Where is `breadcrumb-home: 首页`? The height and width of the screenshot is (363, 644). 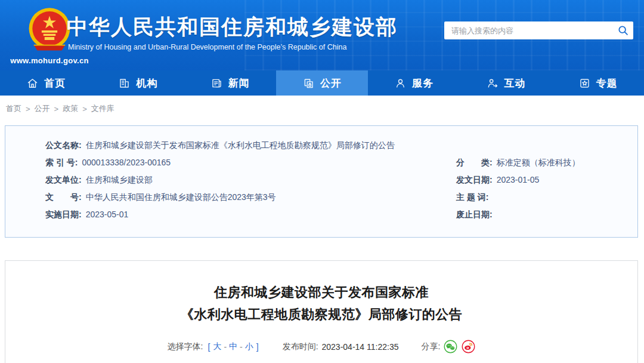 breadcrumb-home: 首页 is located at coordinates (14, 109).